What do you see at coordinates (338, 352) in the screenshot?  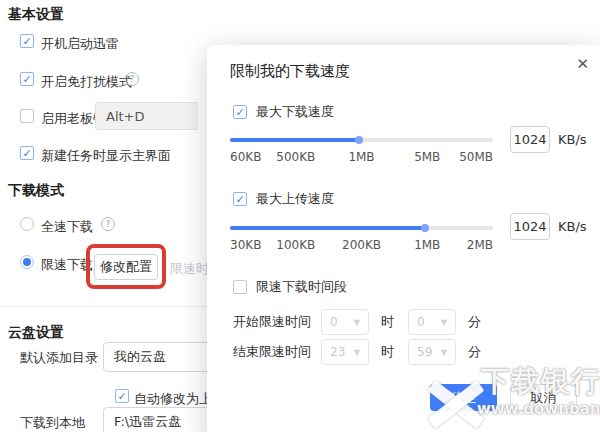 I see `end-hour-value: 23` at bounding box center [338, 352].